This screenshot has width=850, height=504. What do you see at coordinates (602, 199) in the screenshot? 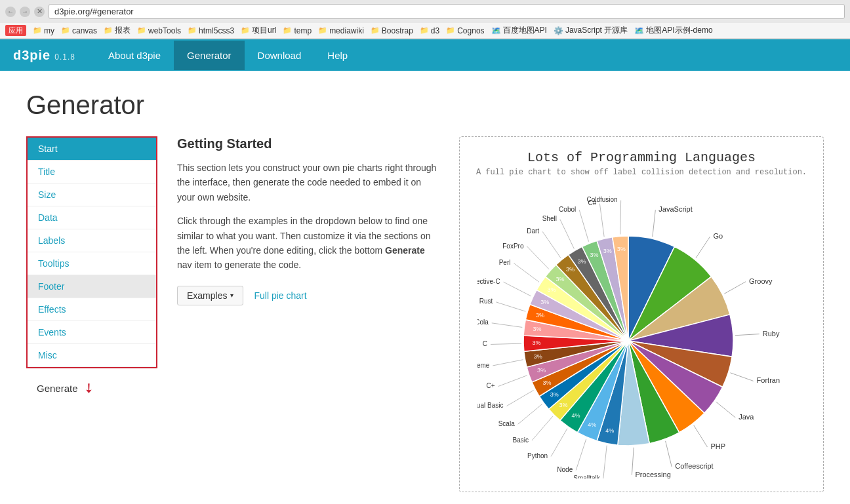
I see `svg-text: Coldfusion` at bounding box center [602, 199].